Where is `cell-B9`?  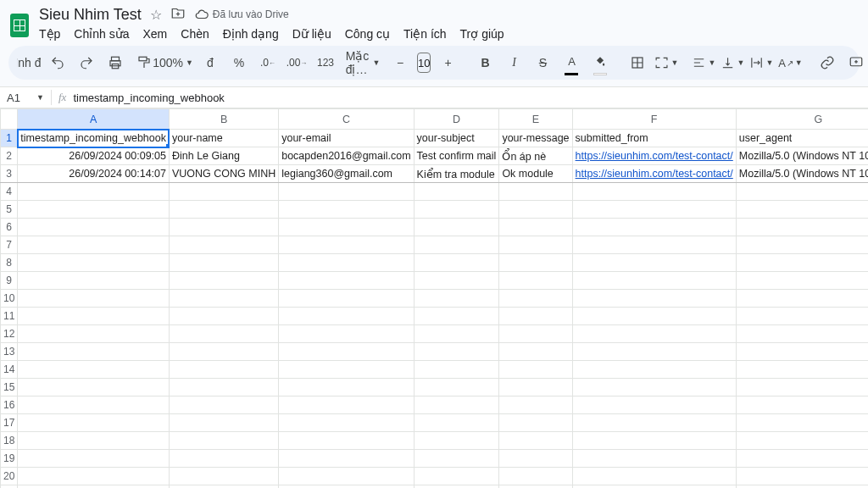
cell-B9 is located at coordinates (224, 281).